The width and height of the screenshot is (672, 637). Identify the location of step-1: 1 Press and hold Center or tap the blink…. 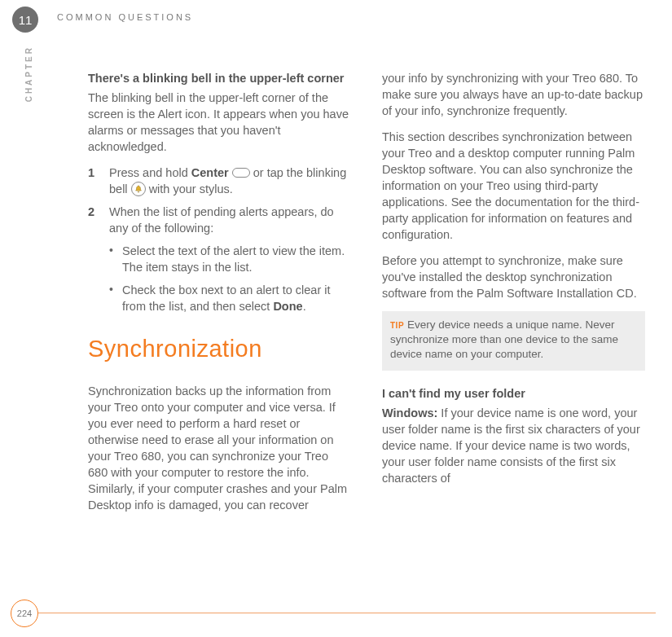
(220, 181).